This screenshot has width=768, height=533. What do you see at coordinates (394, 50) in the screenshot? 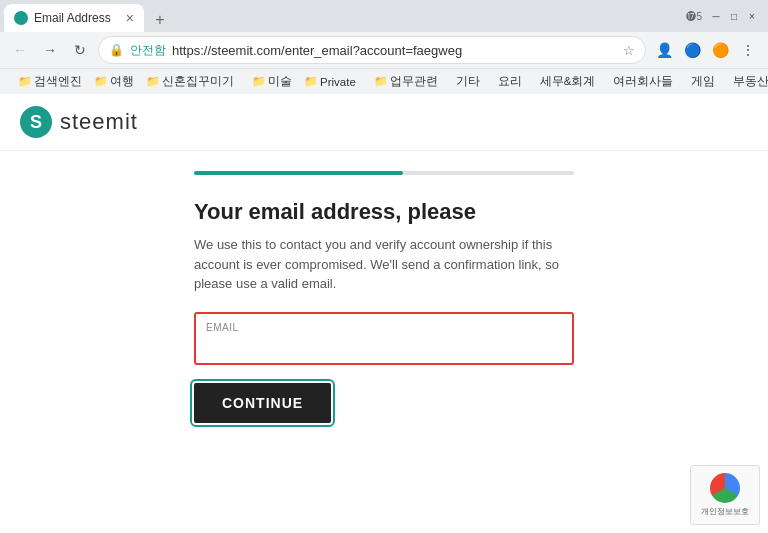
I see `url-text: https://steemit.com/enter_email?account=…` at bounding box center [394, 50].